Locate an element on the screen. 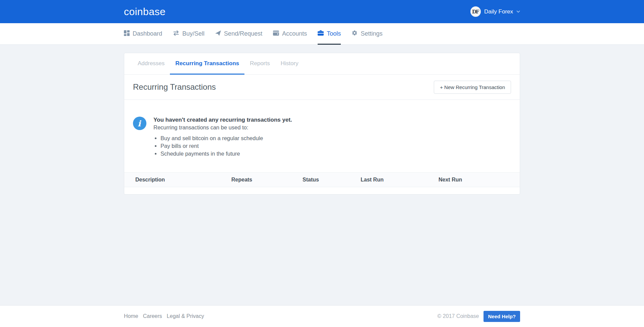  footer-link-legal-privacy: Legal & Privacy is located at coordinates (185, 316).